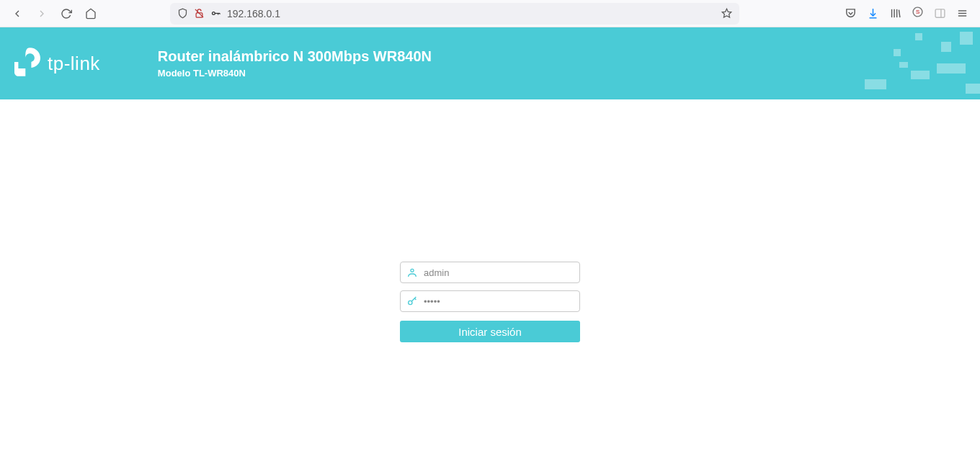 The image size is (980, 472). What do you see at coordinates (27, 63) in the screenshot?
I see `tplink-logo-icon` at bounding box center [27, 63].